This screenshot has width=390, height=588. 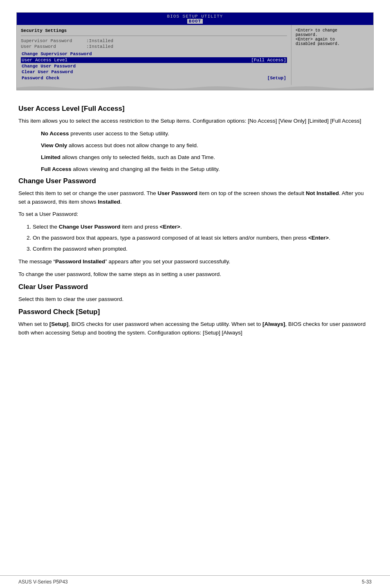 I want to click on heading-password-check: Password Check [Setup], so click(x=195, y=312).